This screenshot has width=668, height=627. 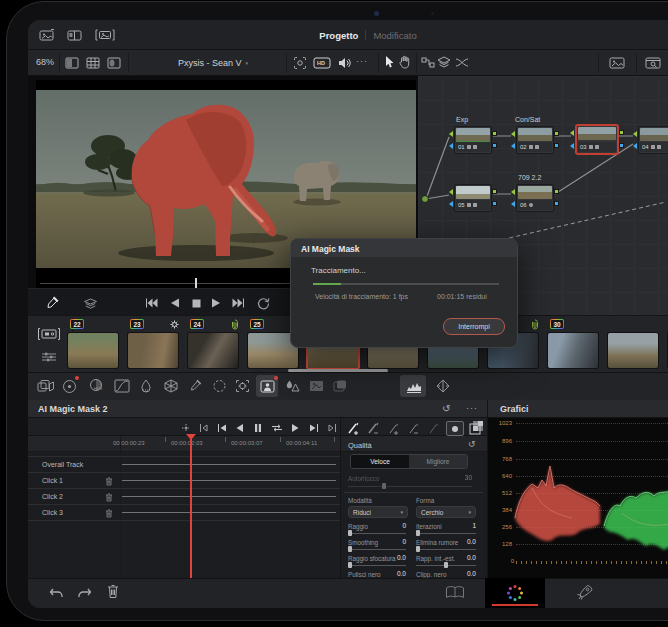 I want to click on track-name: Click 3, so click(x=52, y=512).